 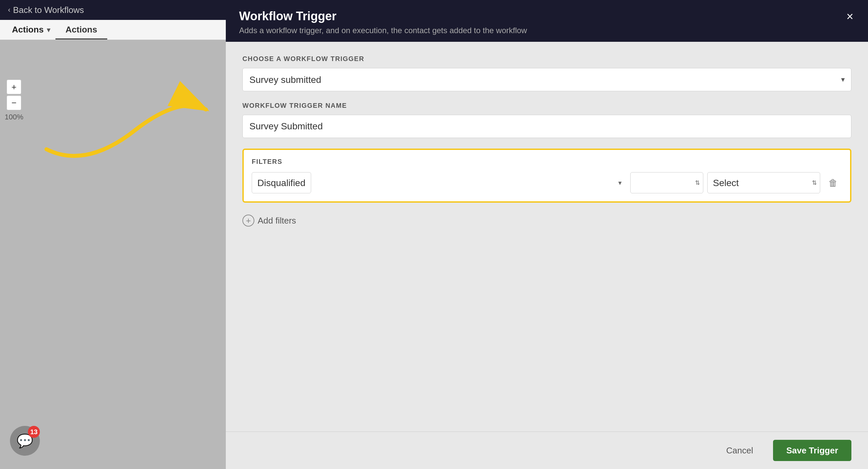 I want to click on zoom-controls: + − 100%, so click(x=14, y=100).